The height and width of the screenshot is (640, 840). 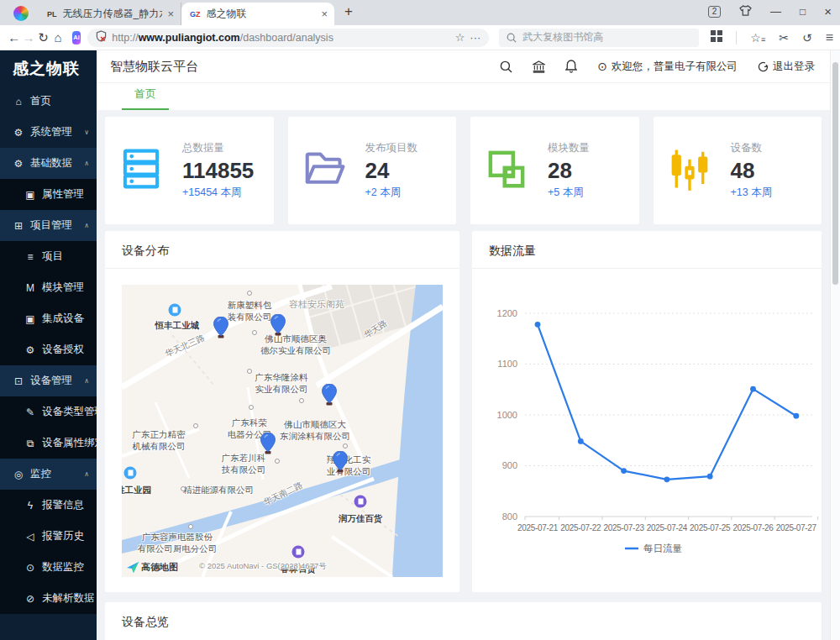 I want to click on modules-icon, so click(x=507, y=170).